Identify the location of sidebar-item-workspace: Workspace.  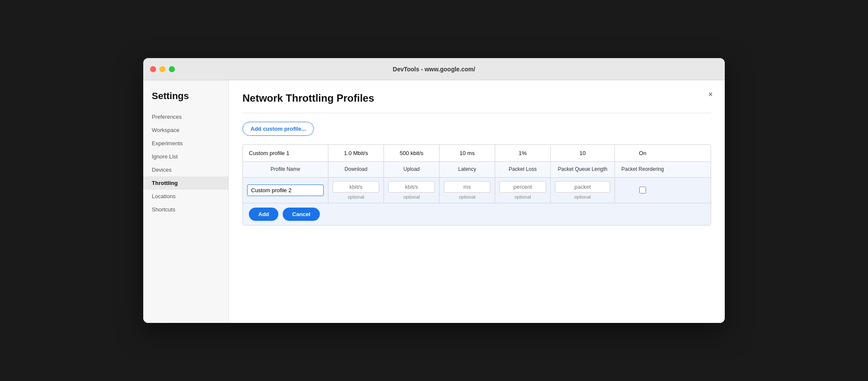
(186, 130).